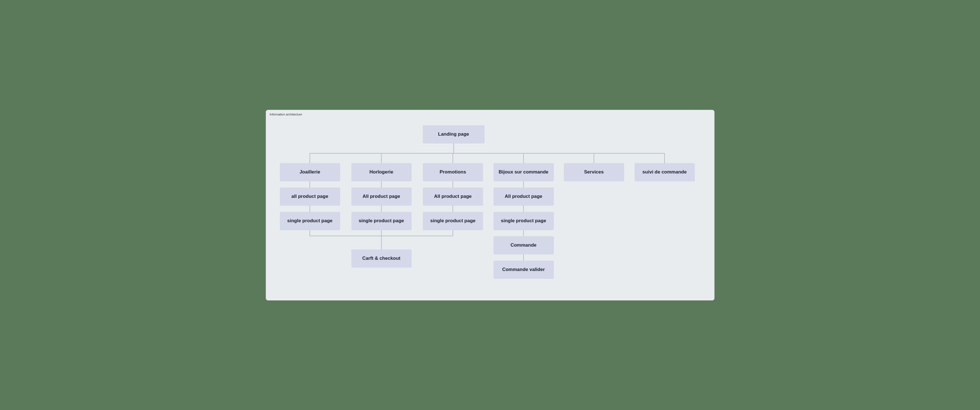 The width and height of the screenshot is (980, 410). I want to click on node-commande-valider: Commande valider, so click(523, 270).